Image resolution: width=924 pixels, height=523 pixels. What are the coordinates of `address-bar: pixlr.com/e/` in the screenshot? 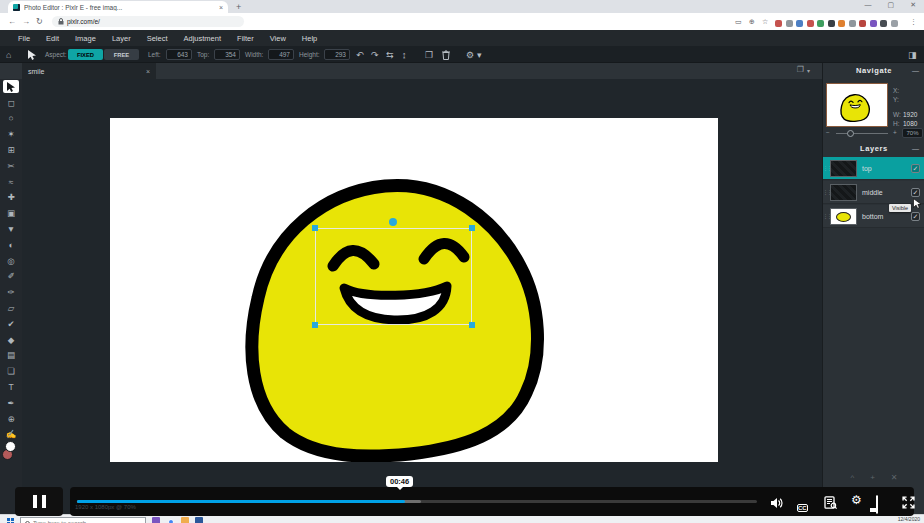 It's located at (148, 22).